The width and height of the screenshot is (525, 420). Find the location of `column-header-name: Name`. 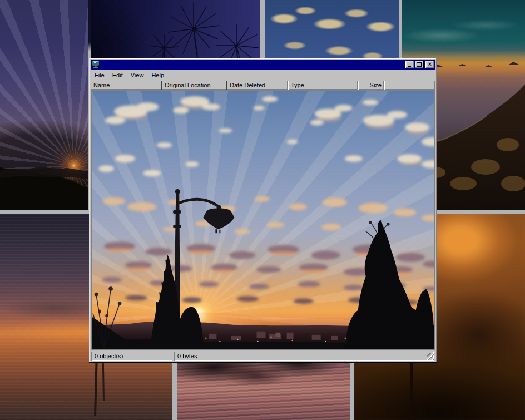

column-header-name: Name is located at coordinates (126, 86).